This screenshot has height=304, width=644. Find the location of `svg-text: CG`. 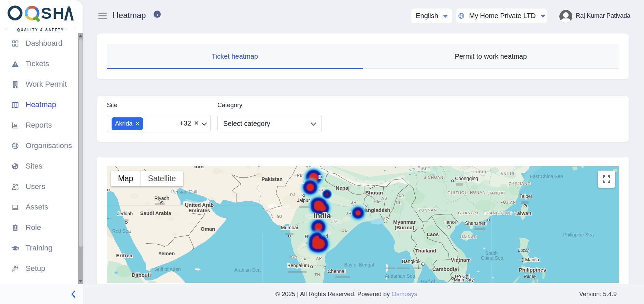

svg-text: CG is located at coordinates (334, 221).